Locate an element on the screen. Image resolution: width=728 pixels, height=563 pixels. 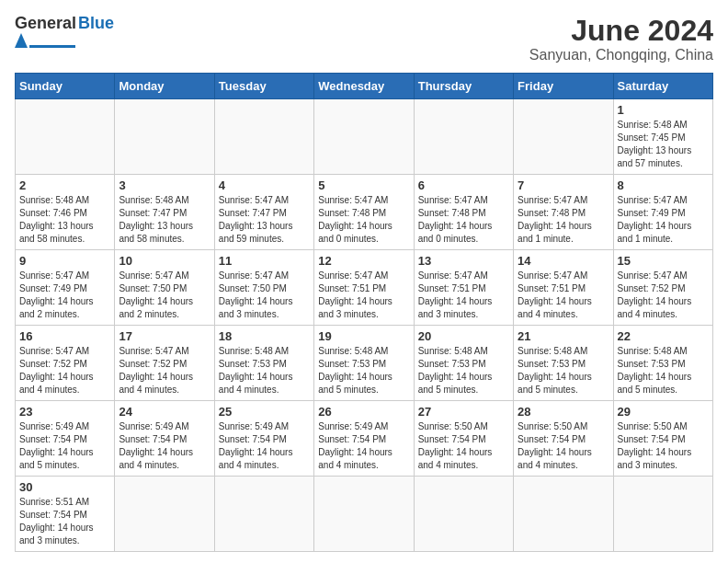
page-header: General Blue June 2024 Sanyuan, Chongqin… is located at coordinates (364, 39).